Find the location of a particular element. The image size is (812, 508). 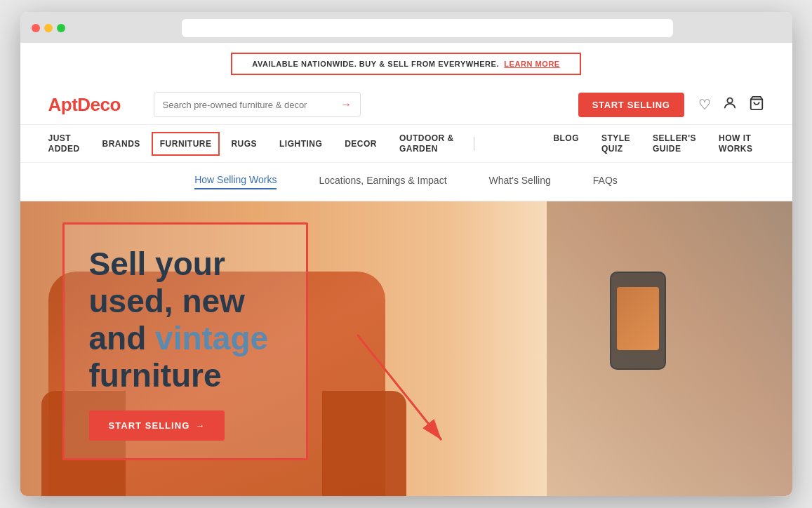

learn-more-link: Learn more is located at coordinates (532, 64).